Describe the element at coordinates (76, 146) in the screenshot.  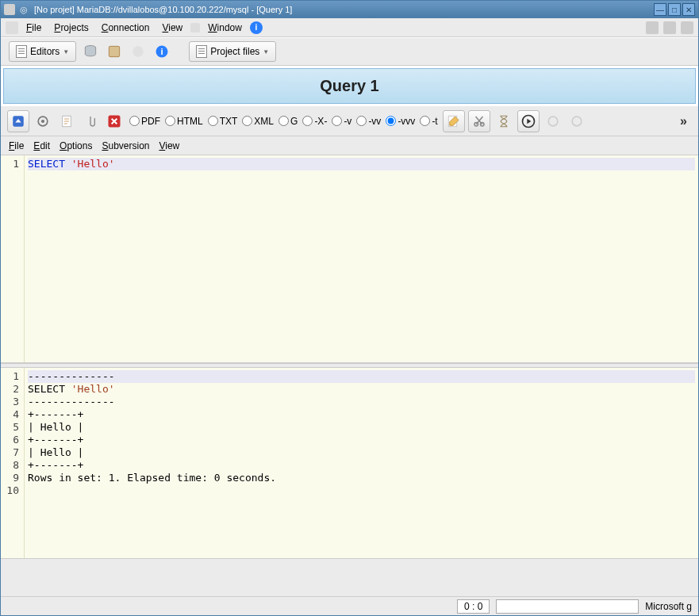
I see `editor-menu-options: Options` at that location.